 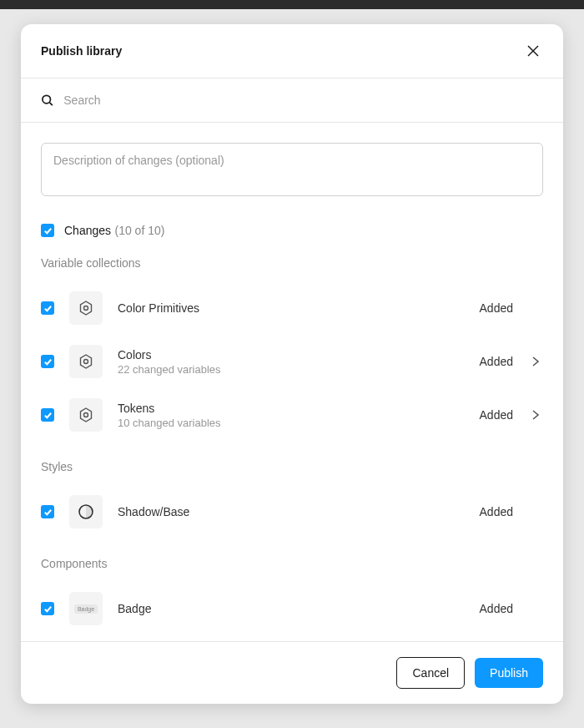 What do you see at coordinates (292, 230) in the screenshot?
I see `changes-header: Changes (10 of 10)` at bounding box center [292, 230].